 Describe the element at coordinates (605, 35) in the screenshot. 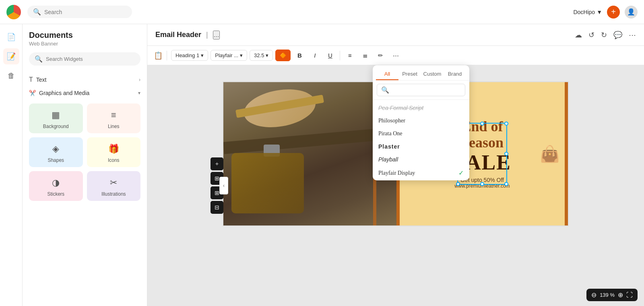

I see `doc-actions: ☁ ↺ ↻ 💬 ⋯` at that location.